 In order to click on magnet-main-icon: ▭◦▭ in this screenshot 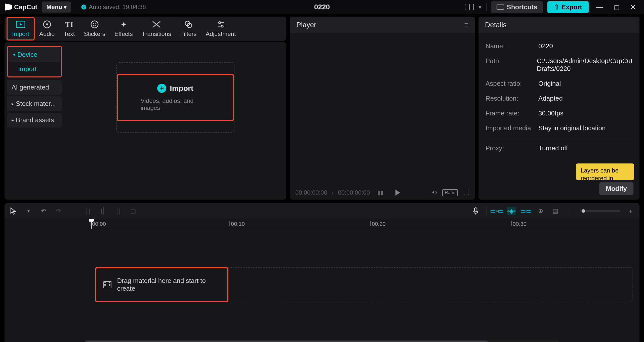, I will do `click(497, 211)`.